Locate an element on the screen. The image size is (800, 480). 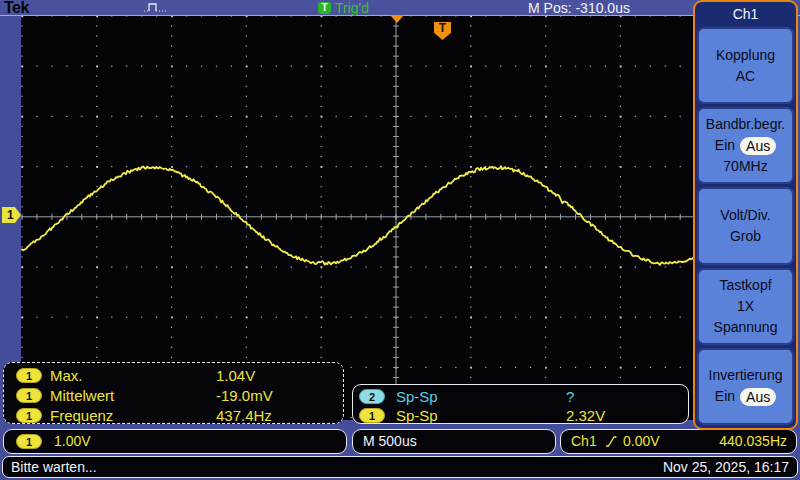
trigger-status-icon: T is located at coordinates (324, 8).